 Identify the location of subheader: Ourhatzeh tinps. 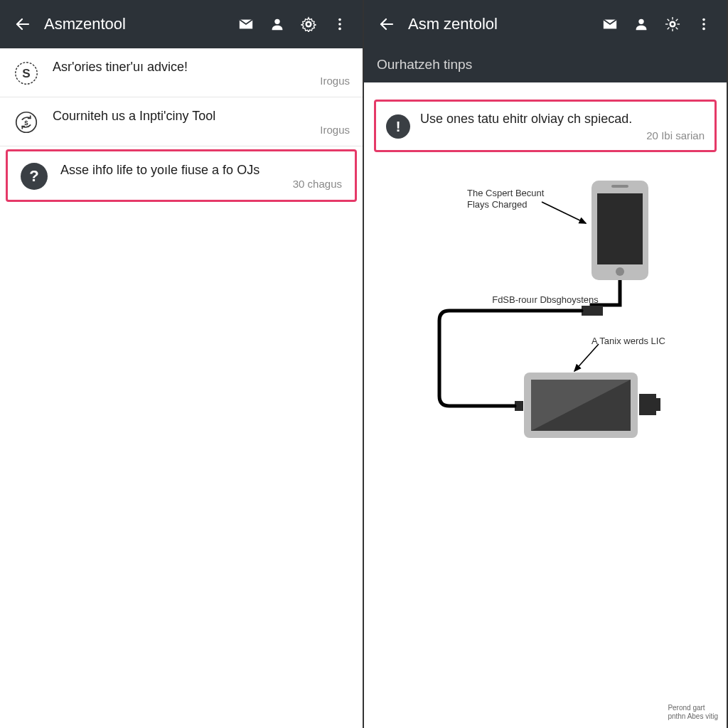
(545, 65).